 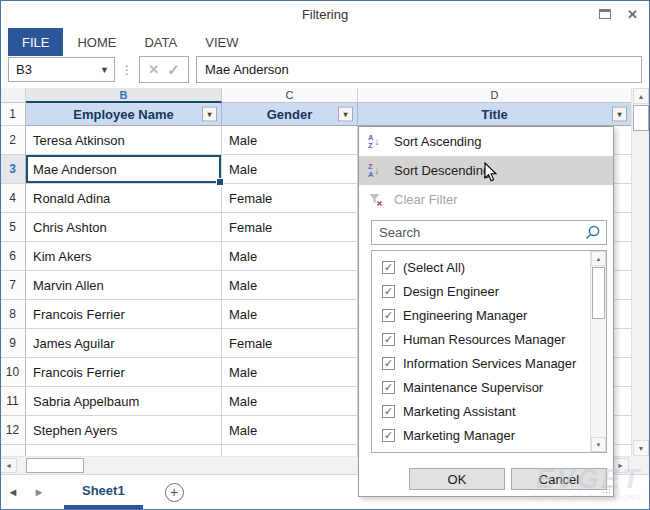 I want to click on cell-employee-name: Chris Ashton, so click(x=124, y=228).